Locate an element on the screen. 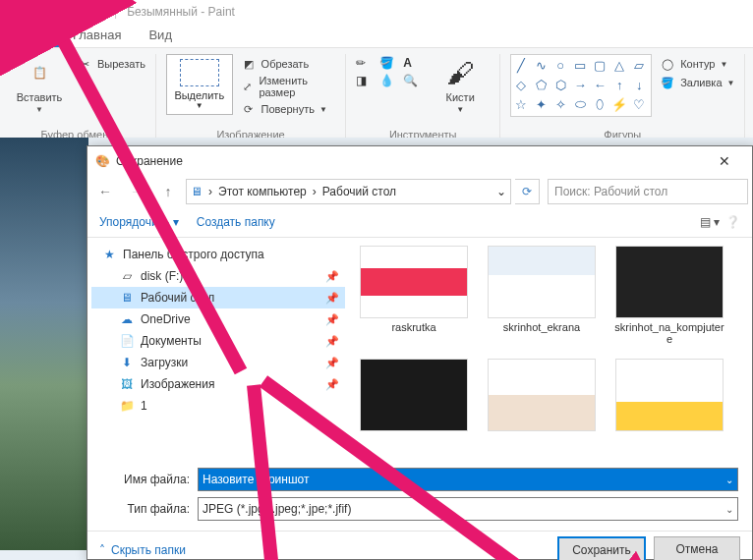 The width and height of the screenshot is (753, 560). clipboard-icon: 📋 is located at coordinates (39, 73).